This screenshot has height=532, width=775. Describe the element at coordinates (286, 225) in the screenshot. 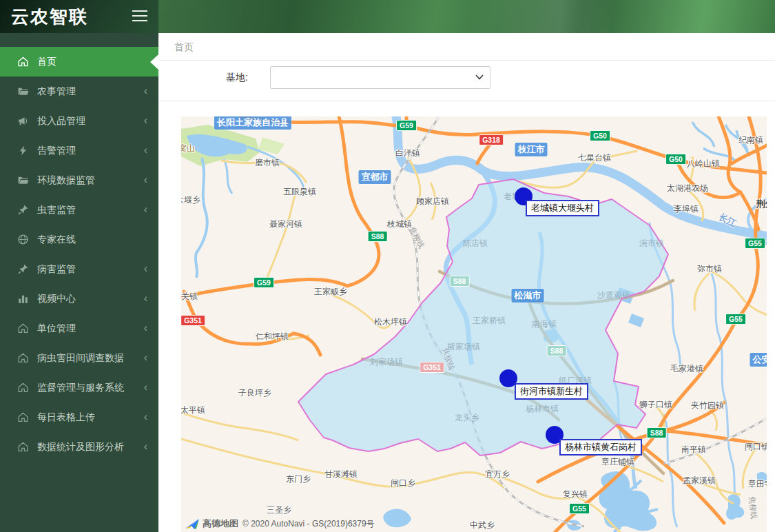

I see `map-town-label: 聂家河镇` at that location.